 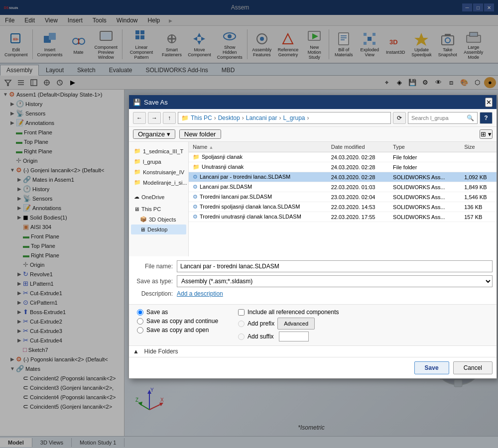 What do you see at coordinates (358, 207) in the screenshot?
I see `file-date-troredni-spoljasnji: 22.03.2020. 14:53` at bounding box center [358, 207].